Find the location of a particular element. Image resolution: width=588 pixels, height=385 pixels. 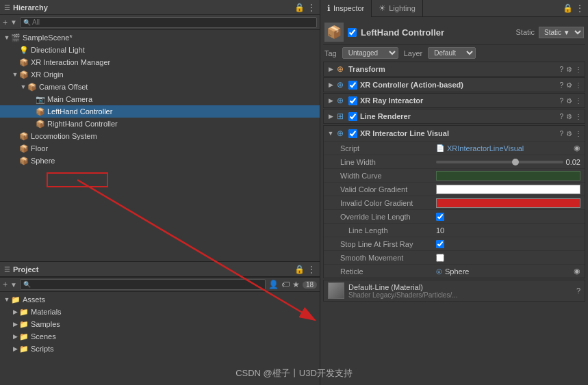

tab-lighting: ☀ Lighting is located at coordinates (397, 8).